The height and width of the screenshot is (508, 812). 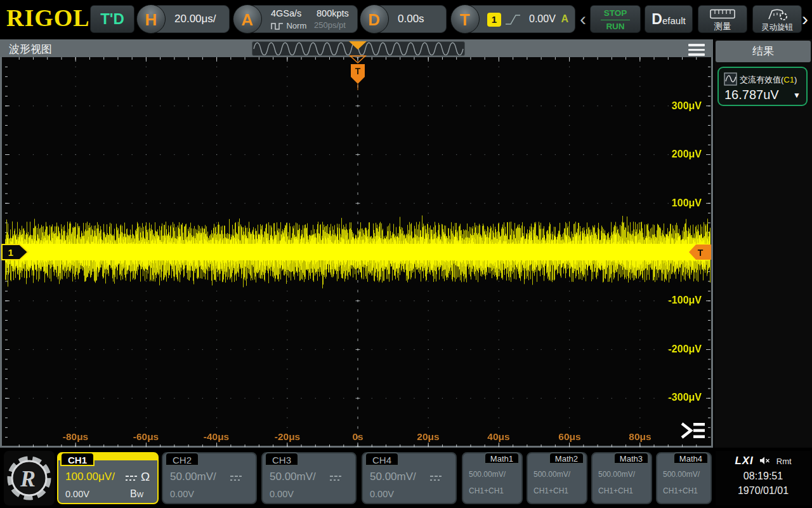 What do you see at coordinates (777, 28) in the screenshot?
I see `quick-knob-label: 灵动旋钮` at bounding box center [777, 28].